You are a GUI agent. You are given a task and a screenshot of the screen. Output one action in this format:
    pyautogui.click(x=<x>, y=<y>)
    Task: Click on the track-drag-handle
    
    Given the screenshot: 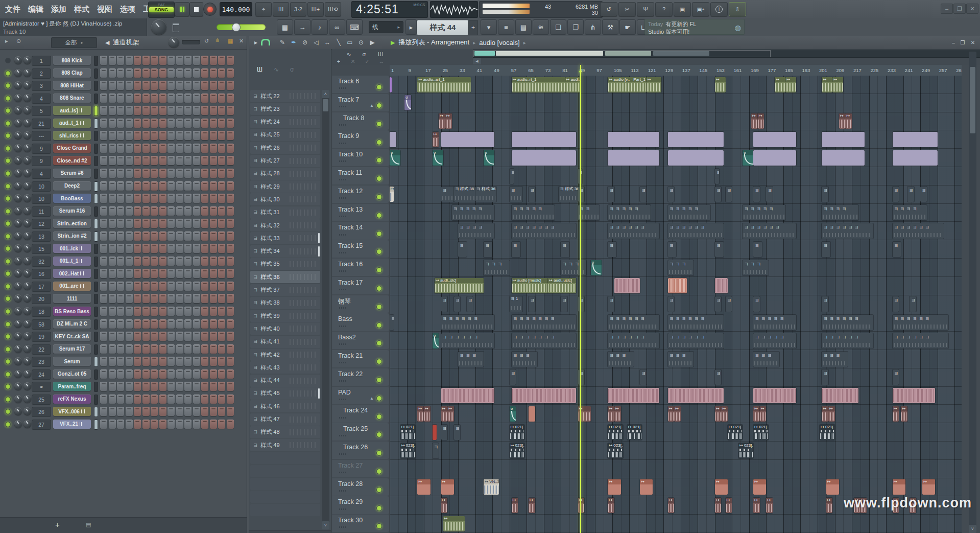 What is the action you would take?
    pyautogui.click(x=343, y=106)
    